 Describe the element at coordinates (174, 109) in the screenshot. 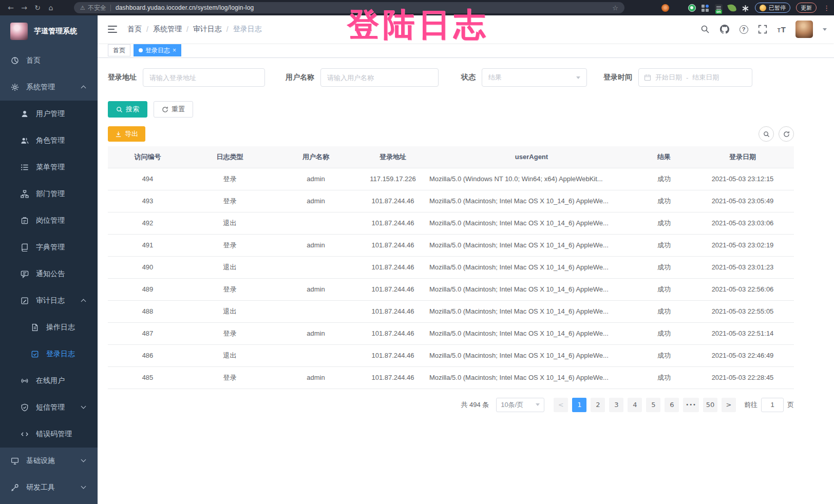

I see `reset-button: 重置` at that location.